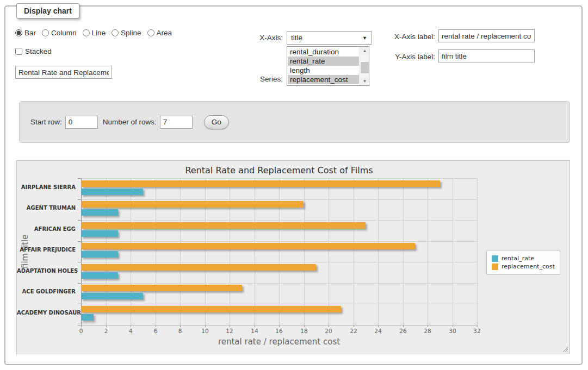 The image size is (588, 370). What do you see at coordinates (230, 331) in the screenshot?
I see `x-tick-label: 12` at bounding box center [230, 331].